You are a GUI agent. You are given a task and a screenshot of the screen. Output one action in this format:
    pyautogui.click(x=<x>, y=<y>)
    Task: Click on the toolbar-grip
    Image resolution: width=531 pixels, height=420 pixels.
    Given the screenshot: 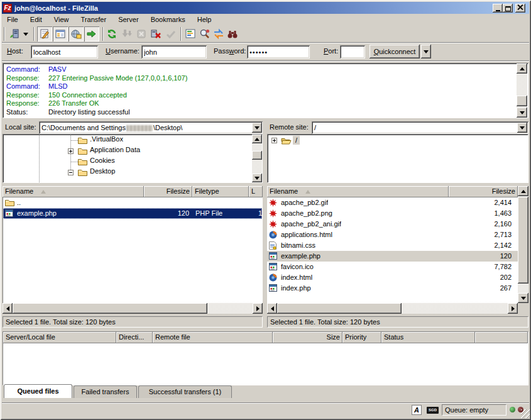 What is the action you would take?
    pyautogui.click(x=4, y=34)
    